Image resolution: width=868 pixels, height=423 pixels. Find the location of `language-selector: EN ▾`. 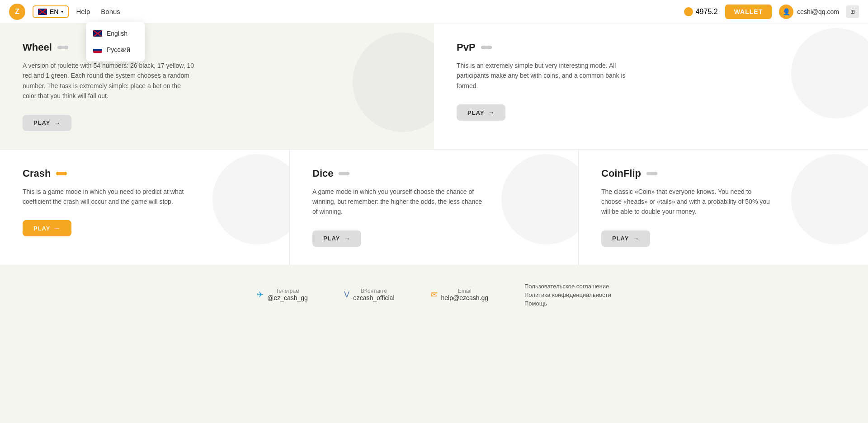

language-selector: EN ▾ is located at coordinates (51, 12).